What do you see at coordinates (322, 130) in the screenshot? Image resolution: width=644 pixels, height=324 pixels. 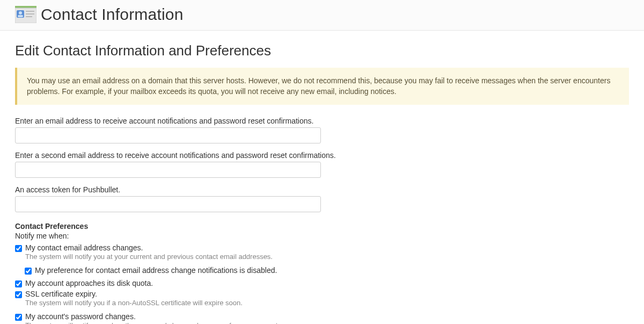 I see `primary-email-group: Enter an email address to receive accoun…` at bounding box center [322, 130].